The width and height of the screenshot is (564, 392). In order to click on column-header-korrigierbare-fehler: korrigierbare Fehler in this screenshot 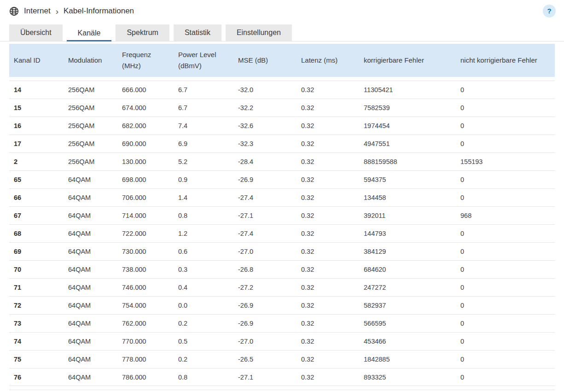, I will do `click(407, 60)`.